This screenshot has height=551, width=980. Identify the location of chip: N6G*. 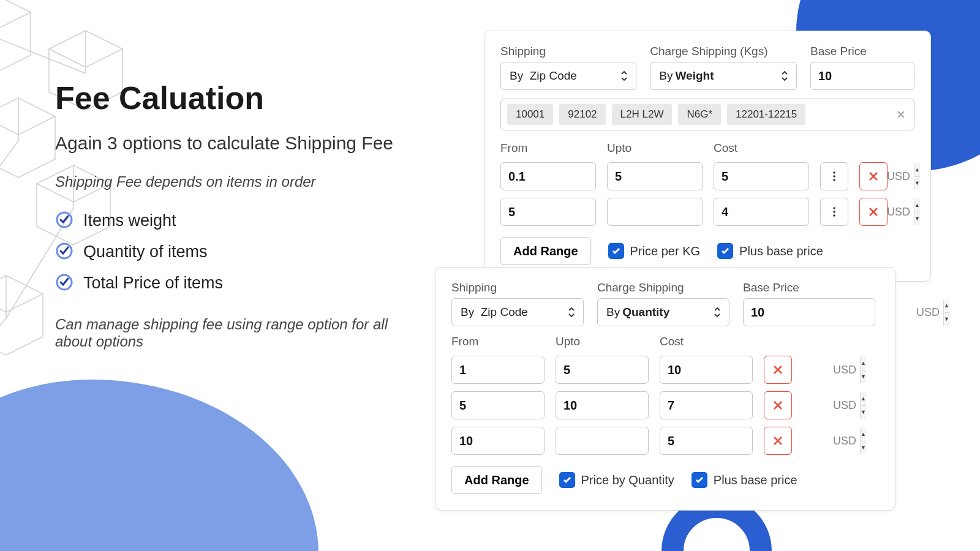
(699, 114).